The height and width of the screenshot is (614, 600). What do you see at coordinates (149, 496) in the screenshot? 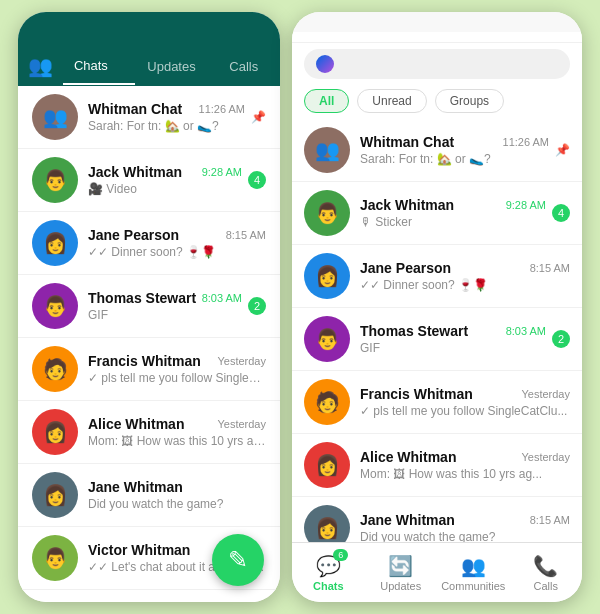
I see `chat-item: 👩Jane WhitmanDid you watch the game?` at bounding box center [149, 496].